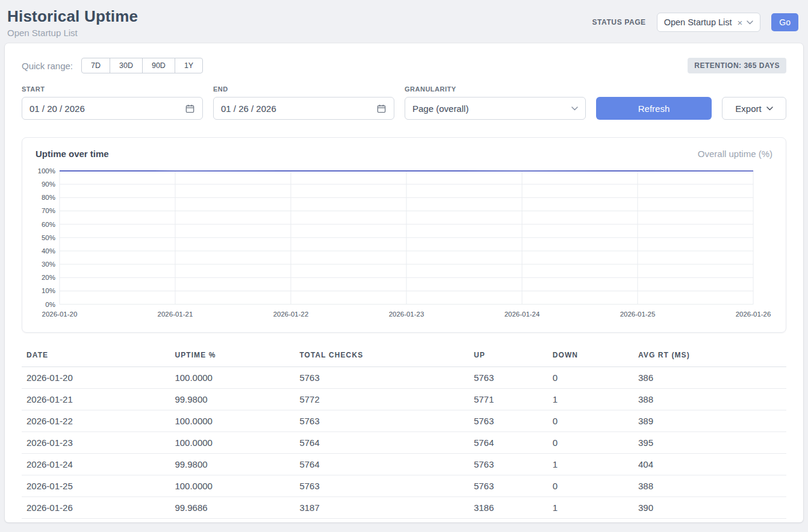 This screenshot has width=808, height=532. Describe the element at coordinates (495, 108) in the screenshot. I see `granularity-select: Page (overall)` at that location.